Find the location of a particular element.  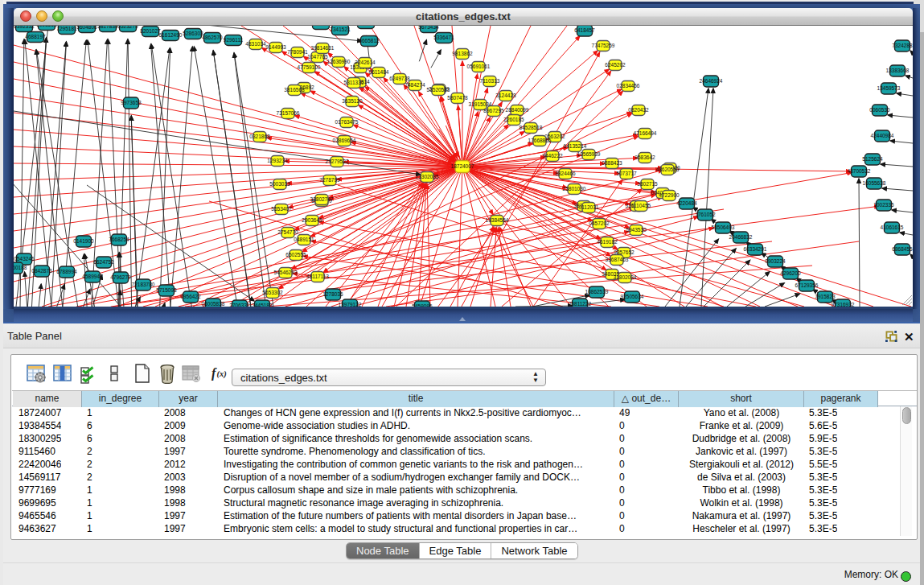

svg-text: 02834456 is located at coordinates (629, 85).